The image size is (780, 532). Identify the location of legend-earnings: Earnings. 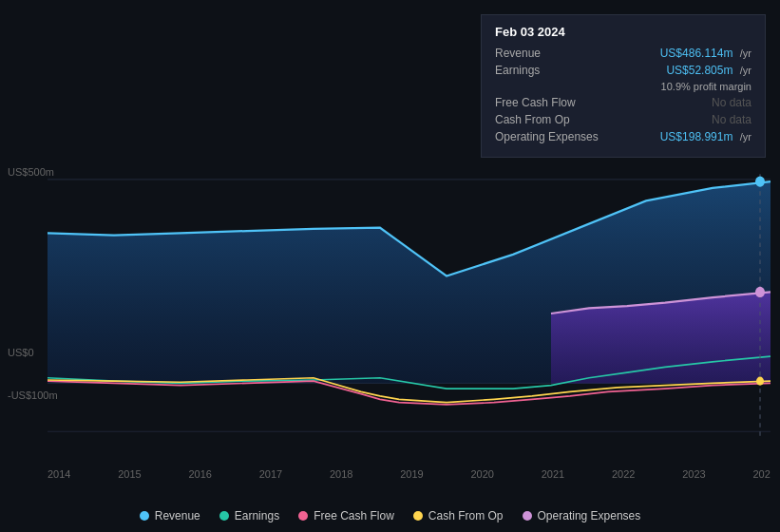
(249, 516).